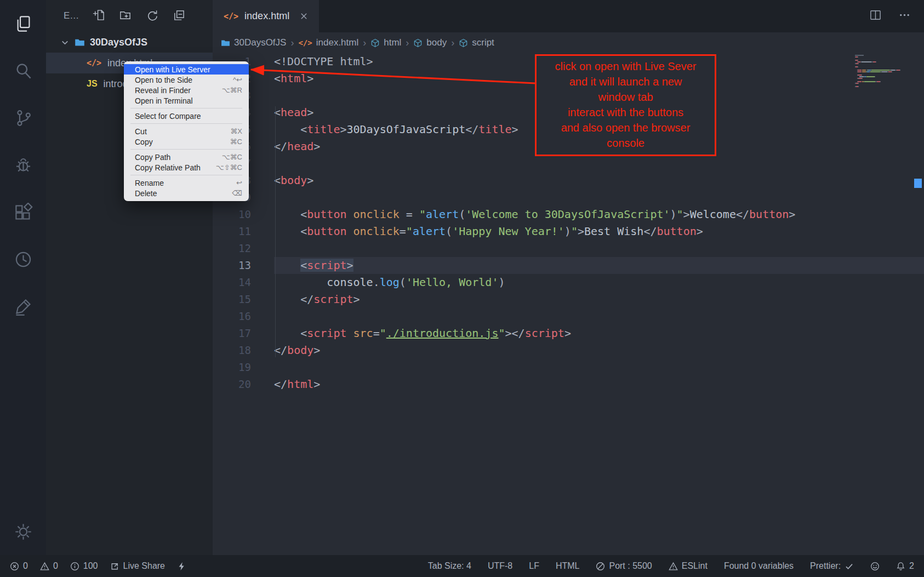  I want to click on code-line-12: 12, so click(568, 249).